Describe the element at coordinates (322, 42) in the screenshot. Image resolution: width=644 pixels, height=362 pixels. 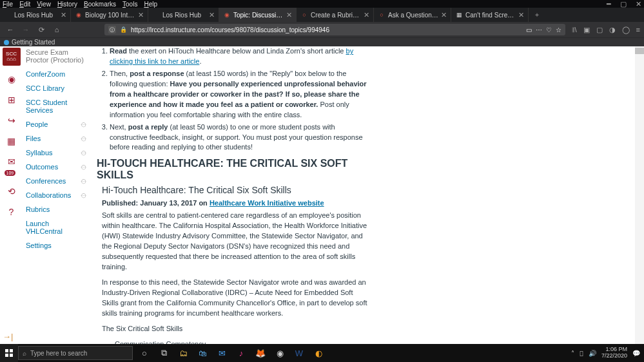
I see `bookmarks-toolbar: Getting Started` at that location.